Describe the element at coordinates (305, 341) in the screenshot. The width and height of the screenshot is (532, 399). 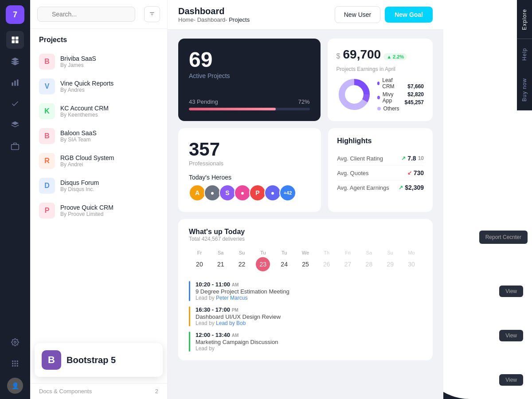
I see `event-item: 12:00 - 13:40 AM Marketing Campaign Disc…` at that location.